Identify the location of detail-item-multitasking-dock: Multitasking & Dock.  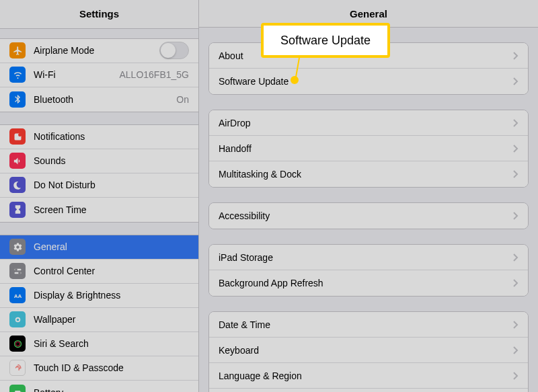
(369, 174).